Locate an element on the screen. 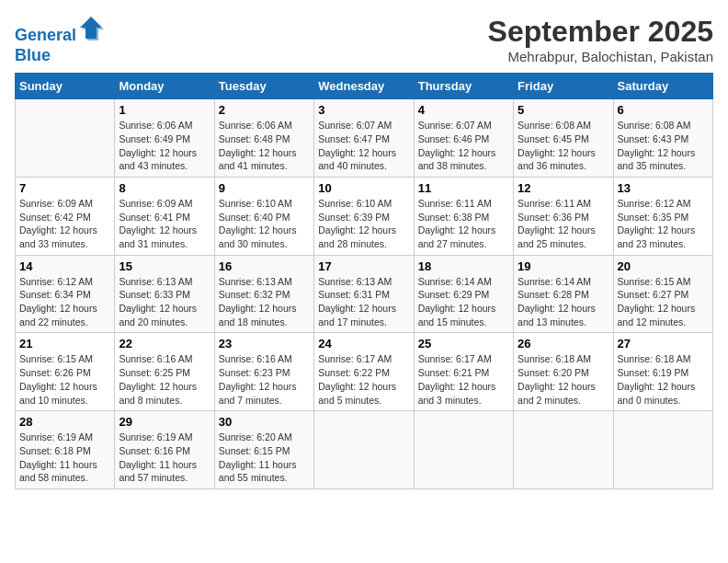 This screenshot has height=563, width=728. day-info: Sunrise: 6:19 AM Sunset: 6:16 PM Dayligh… is located at coordinates (164, 458).